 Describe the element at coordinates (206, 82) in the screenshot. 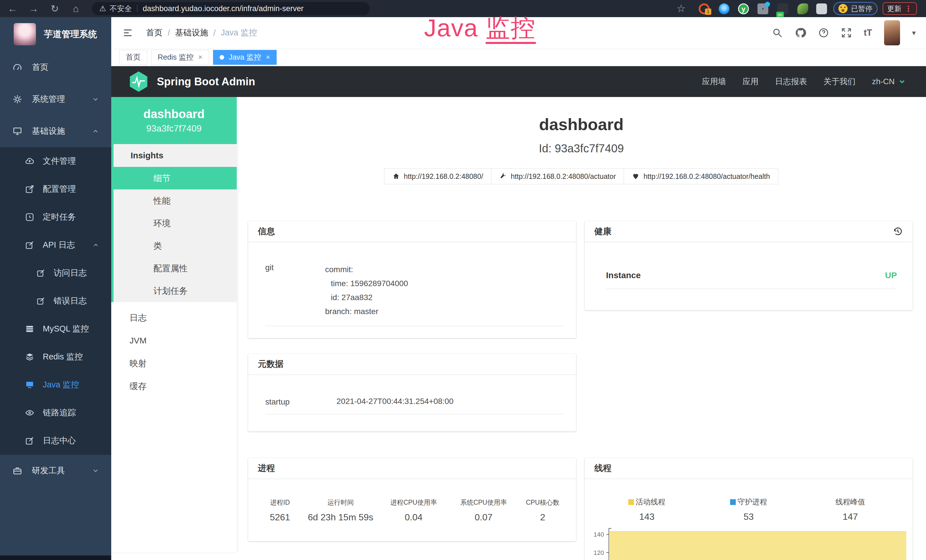

I see `sba-brand: Spring Boot Admin` at that location.